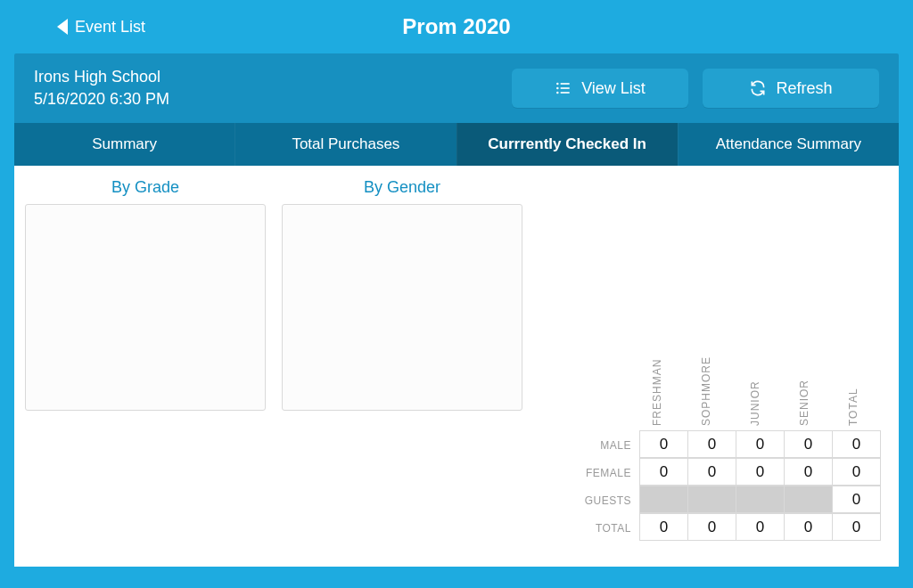 Image resolution: width=913 pixels, height=588 pixels. What do you see at coordinates (456, 27) in the screenshot?
I see `page-title: Prom 2020` at bounding box center [456, 27].